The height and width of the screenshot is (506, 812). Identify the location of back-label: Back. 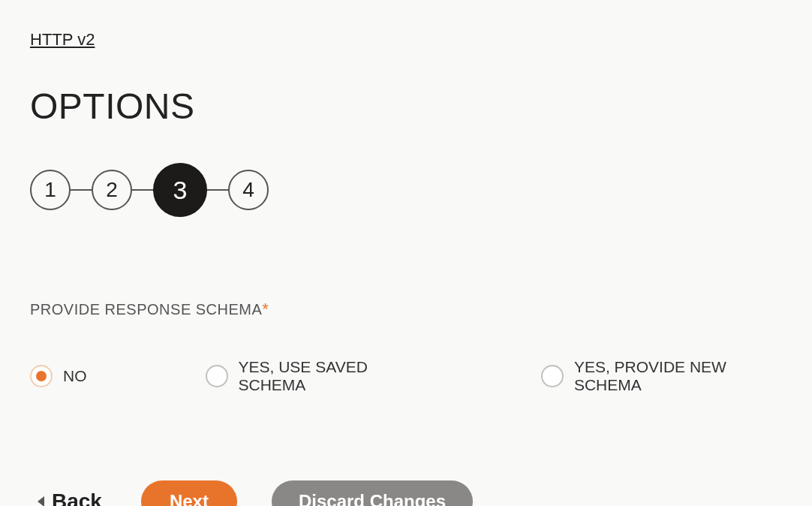
(77, 498).